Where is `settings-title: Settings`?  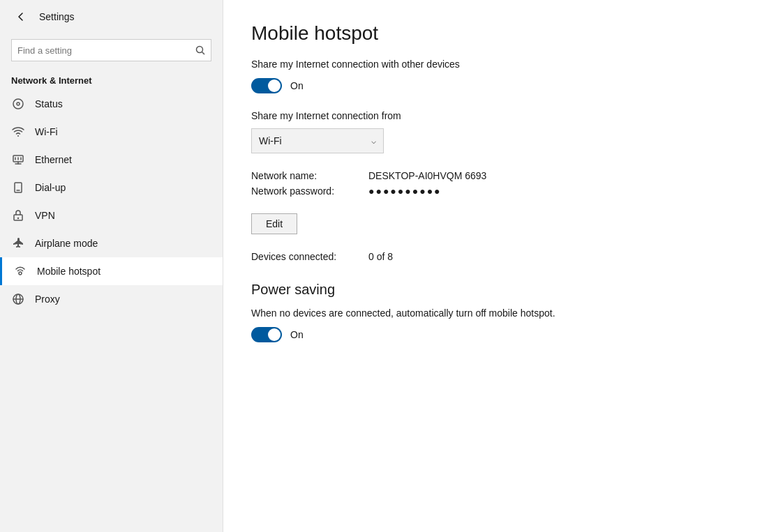
settings-title: Settings is located at coordinates (57, 17).